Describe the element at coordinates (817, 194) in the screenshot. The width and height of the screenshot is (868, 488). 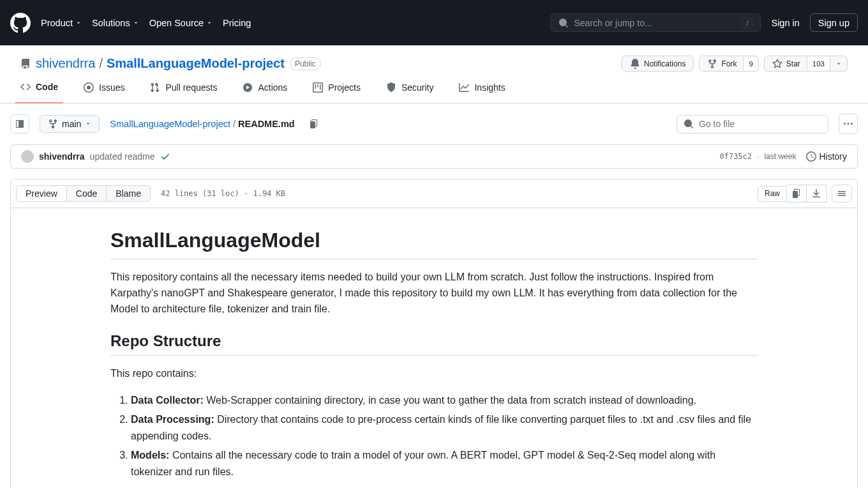
I see `download-button` at that location.